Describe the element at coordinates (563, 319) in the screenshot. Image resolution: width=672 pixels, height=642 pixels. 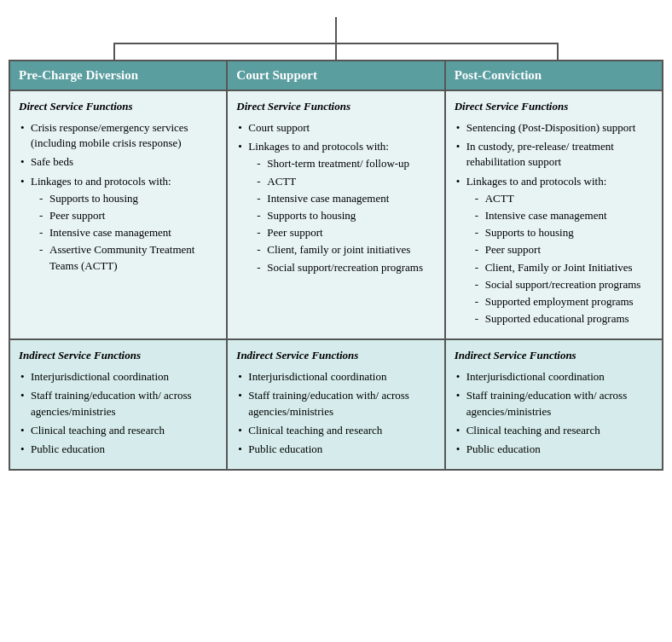
I see `sub-item: Supported educational programs` at that location.